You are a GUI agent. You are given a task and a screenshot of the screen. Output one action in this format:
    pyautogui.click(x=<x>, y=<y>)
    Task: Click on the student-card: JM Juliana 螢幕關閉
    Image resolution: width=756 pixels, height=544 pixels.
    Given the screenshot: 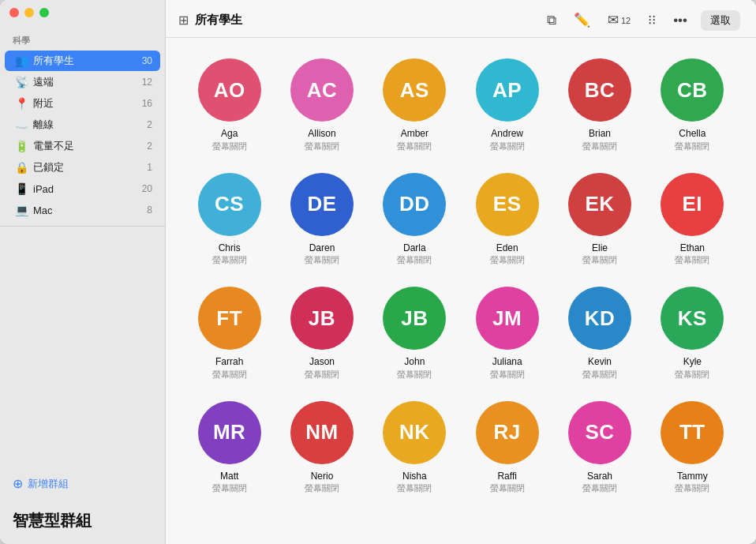 What is the action you would take?
    pyautogui.click(x=507, y=333)
    